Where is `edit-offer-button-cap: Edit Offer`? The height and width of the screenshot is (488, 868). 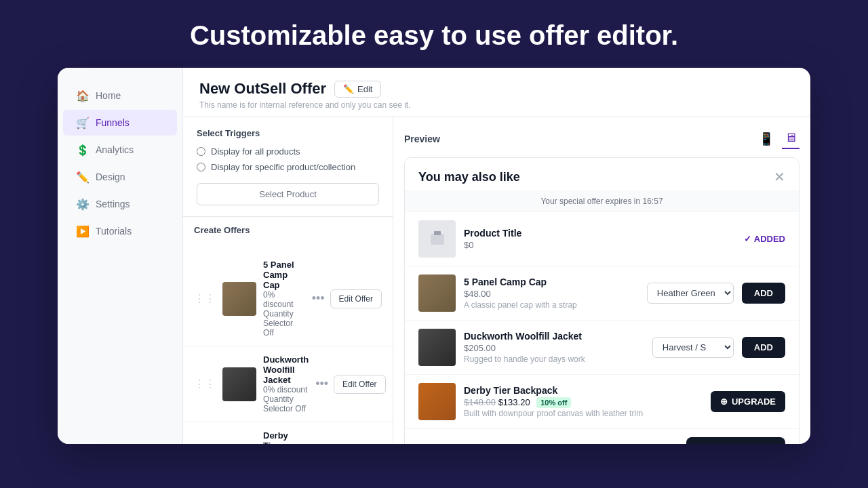
edit-offer-button-cap: Edit Offer is located at coordinates (356, 299).